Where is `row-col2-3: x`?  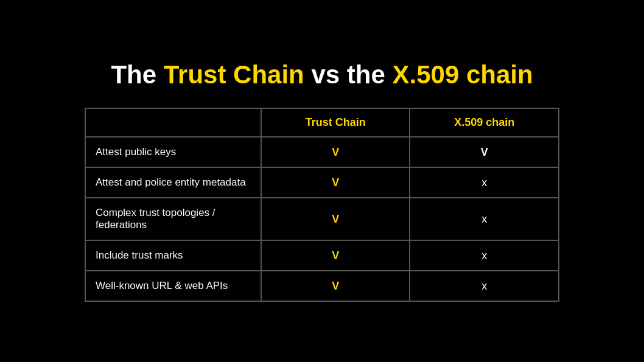
row-col2-3: x is located at coordinates (485, 256).